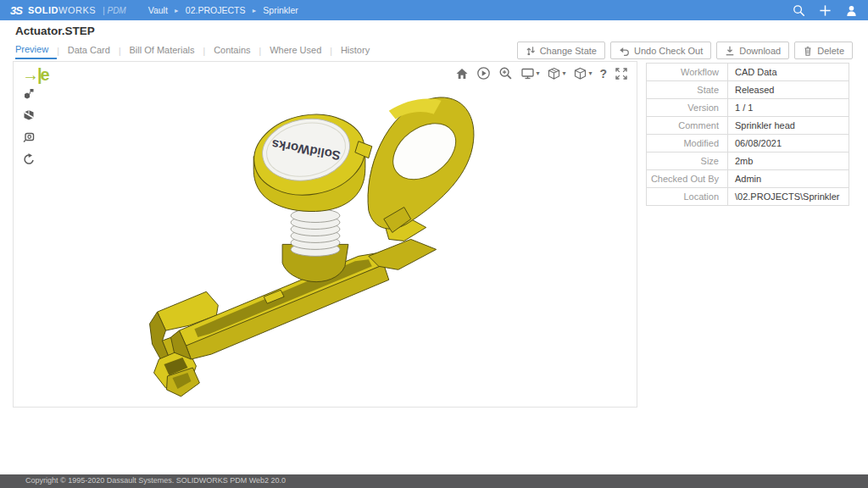 The width and height of the screenshot is (868, 488). Describe the element at coordinates (824, 51) in the screenshot. I see `delete-button: Delete` at that location.